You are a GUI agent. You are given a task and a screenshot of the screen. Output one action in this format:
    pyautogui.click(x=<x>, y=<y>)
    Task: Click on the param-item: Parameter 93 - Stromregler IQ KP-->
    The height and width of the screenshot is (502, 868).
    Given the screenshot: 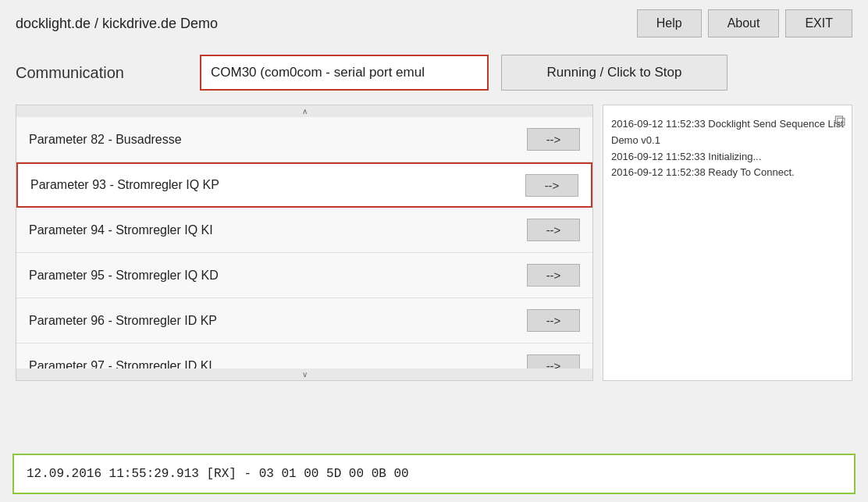 What is the action you would take?
    pyautogui.click(x=304, y=185)
    